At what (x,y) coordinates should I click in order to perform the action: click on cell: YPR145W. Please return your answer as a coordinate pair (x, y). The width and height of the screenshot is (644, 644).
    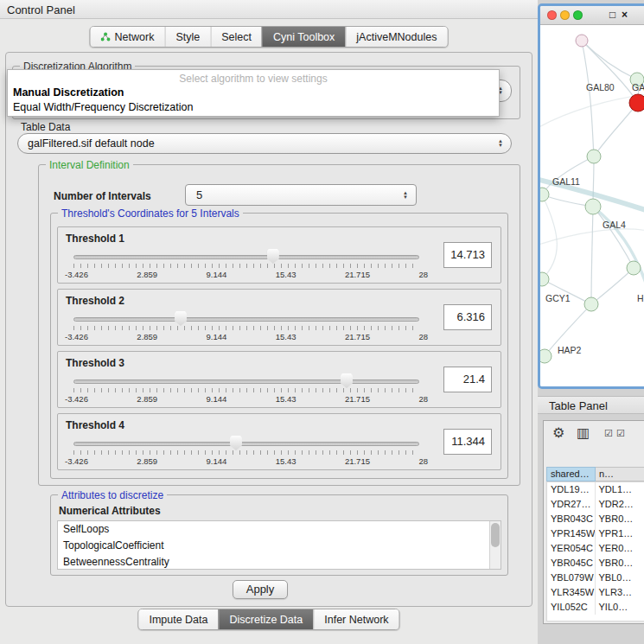
    Looking at the image, I should click on (571, 534).